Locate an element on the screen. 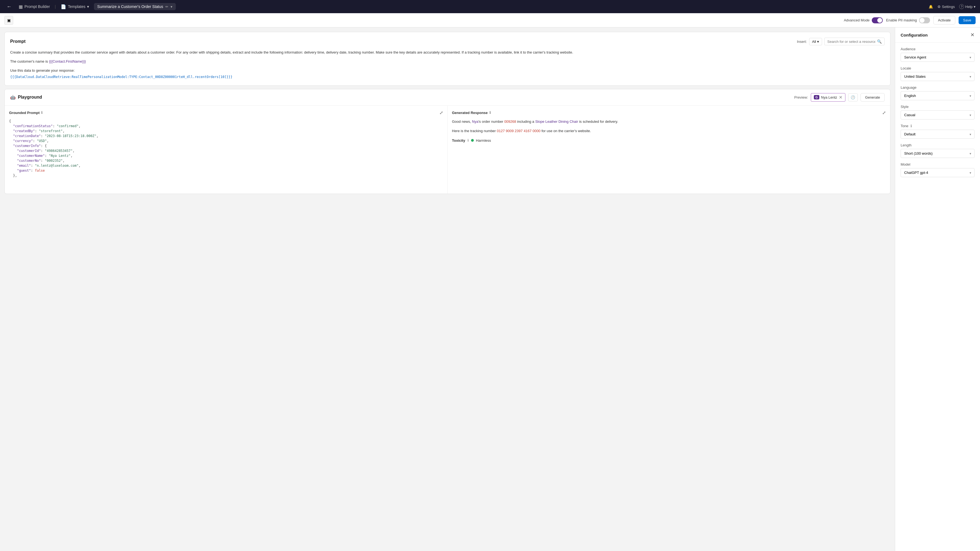  pii-toggle is located at coordinates (924, 20).